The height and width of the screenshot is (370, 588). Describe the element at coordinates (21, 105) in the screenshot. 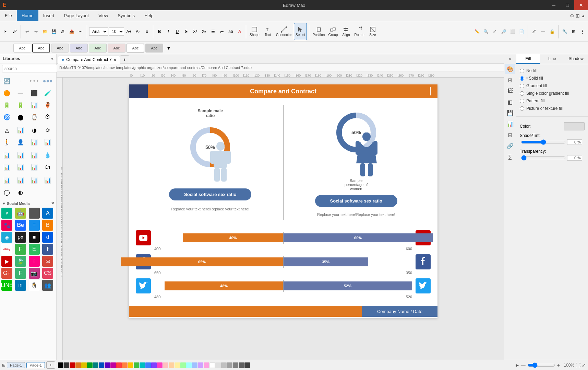

I see `lib-icon-10: 🔋` at that location.